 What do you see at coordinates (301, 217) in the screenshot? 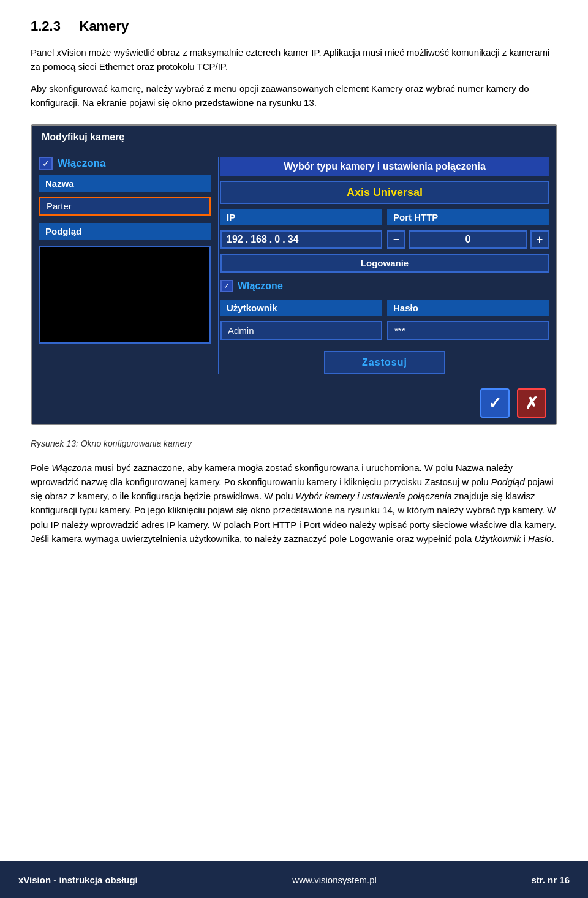
I see `ip-label: IP` at bounding box center [301, 217].